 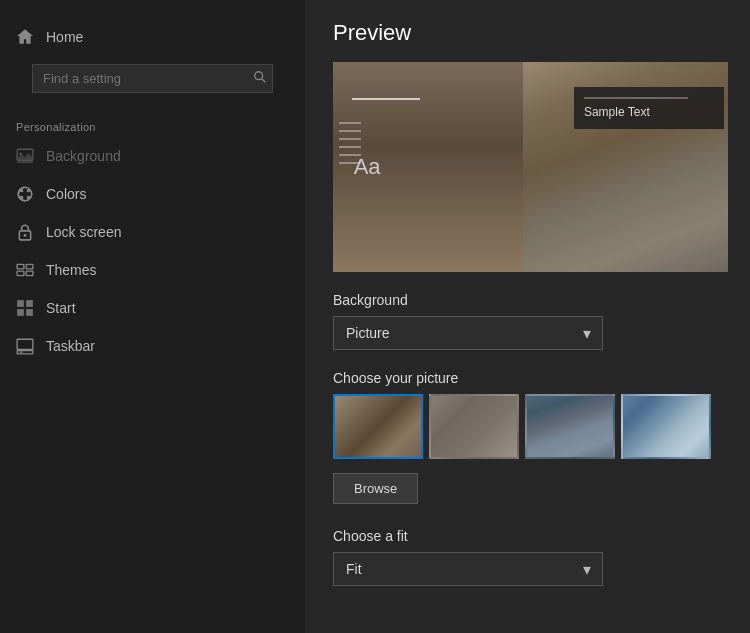 I want to click on sidebar-lock-screen-label: Lock screen, so click(x=84, y=232).